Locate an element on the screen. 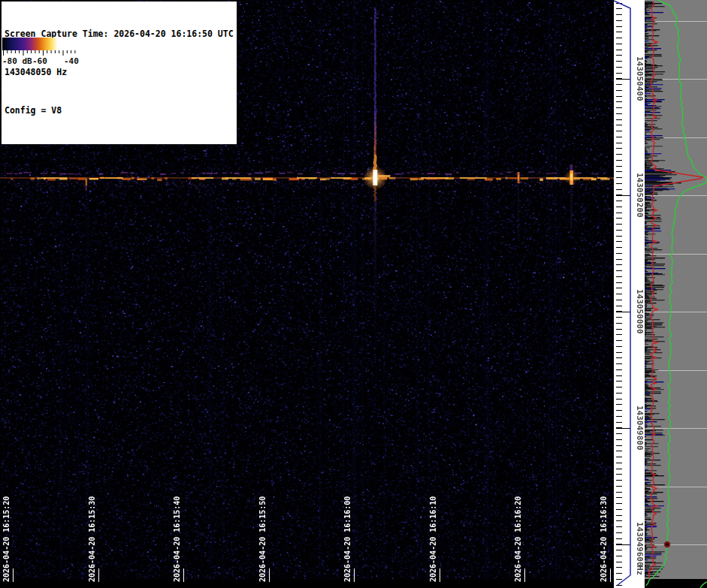  color-scale-gradient is located at coordinates (41, 44).